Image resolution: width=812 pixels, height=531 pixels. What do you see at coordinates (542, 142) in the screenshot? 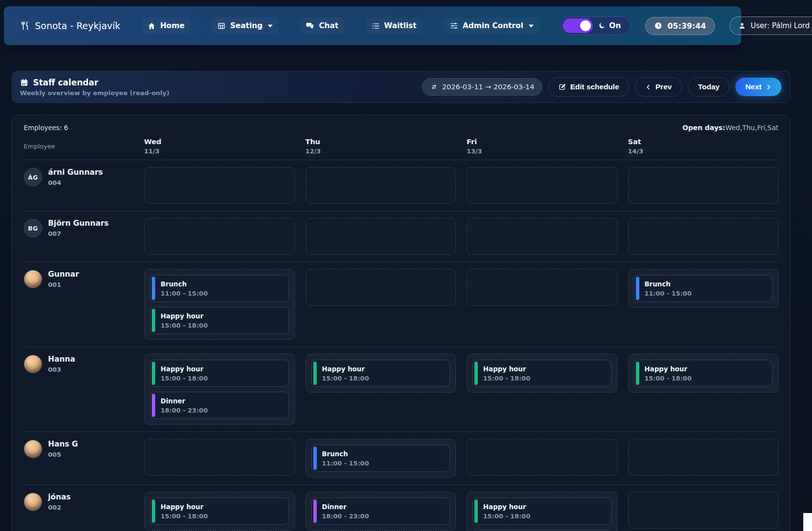
I see `day-name: Fri` at bounding box center [542, 142].